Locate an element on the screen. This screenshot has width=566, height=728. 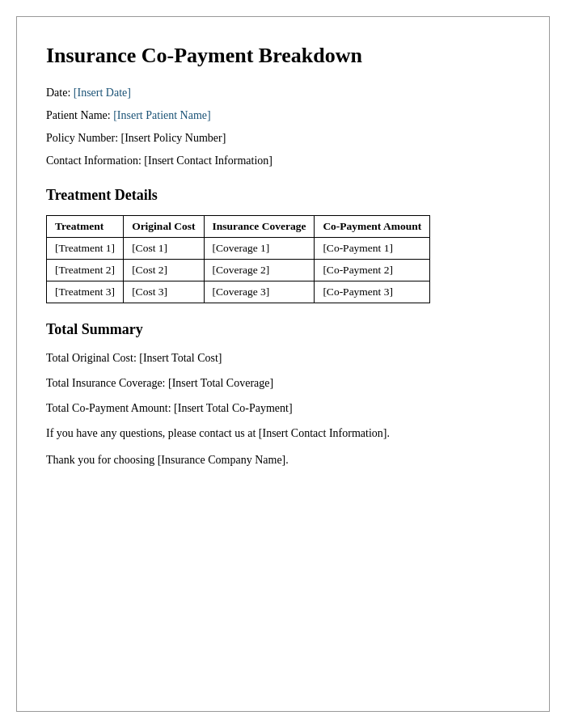
table-cell-2-3: [Co-Payment 3] is located at coordinates (372, 293).